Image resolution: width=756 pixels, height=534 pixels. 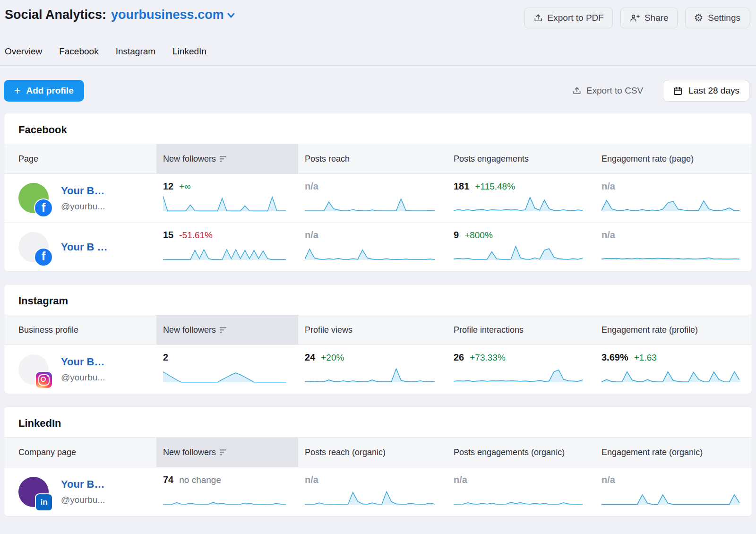 I want to click on table-row: f Your B … 15-51.61% n/a 9+800% n/a, so click(x=378, y=247).